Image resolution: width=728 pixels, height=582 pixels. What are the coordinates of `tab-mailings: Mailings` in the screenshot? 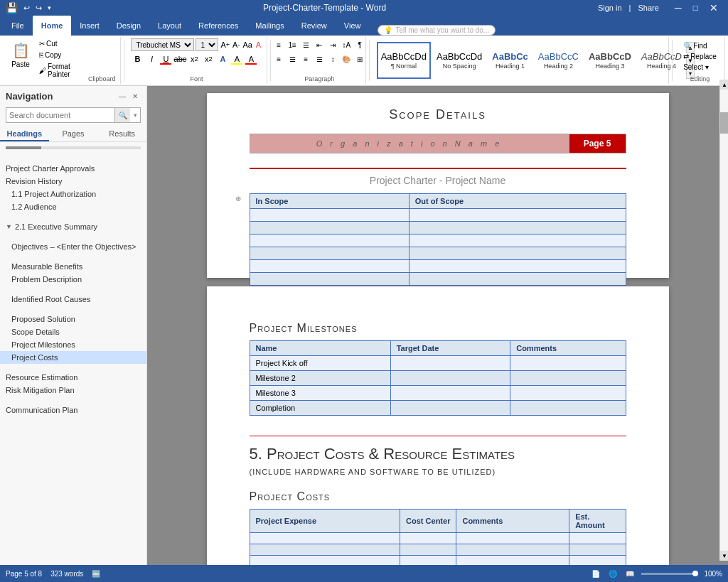 It's located at (269, 26).